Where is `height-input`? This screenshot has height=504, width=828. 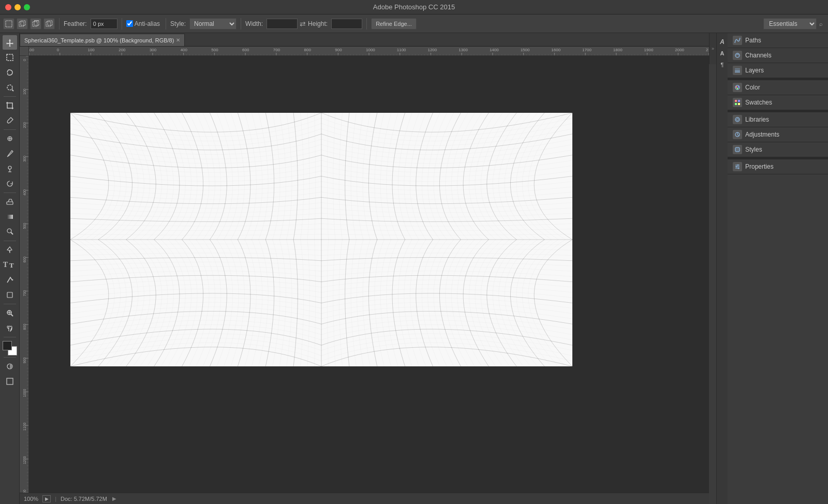
height-input is located at coordinates (347, 24).